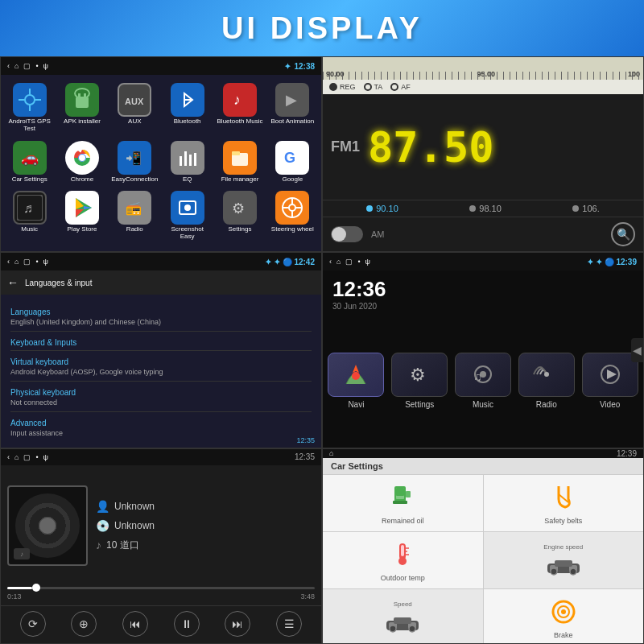 The width and height of the screenshot is (644, 644). What do you see at coordinates (483, 87) in the screenshot?
I see `radio-buttons-row: REG TA AF` at bounding box center [483, 87].